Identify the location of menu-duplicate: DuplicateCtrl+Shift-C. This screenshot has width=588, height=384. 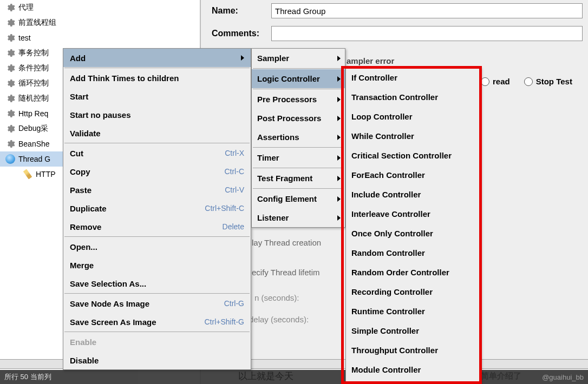
(157, 208).